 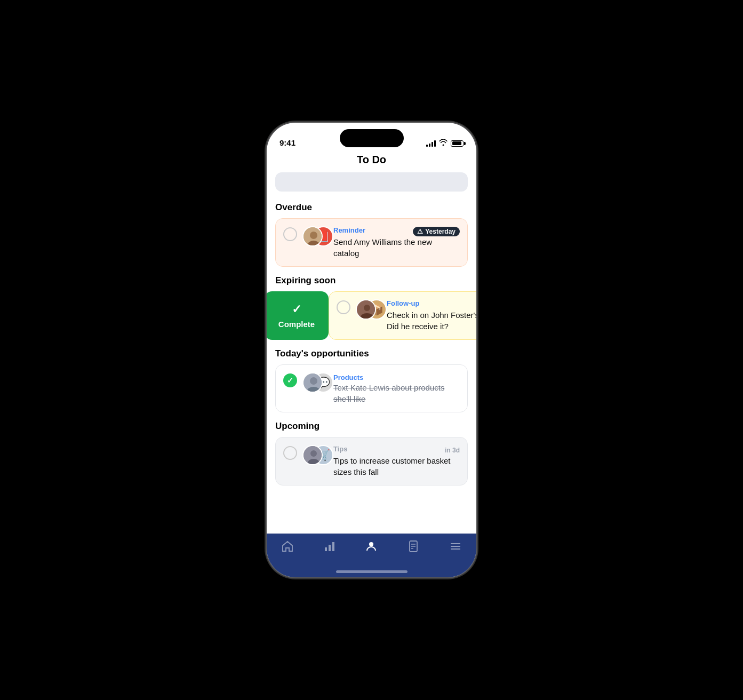 I want to click on today-section: Today's opportunities ✓ 💬, so click(x=371, y=380).